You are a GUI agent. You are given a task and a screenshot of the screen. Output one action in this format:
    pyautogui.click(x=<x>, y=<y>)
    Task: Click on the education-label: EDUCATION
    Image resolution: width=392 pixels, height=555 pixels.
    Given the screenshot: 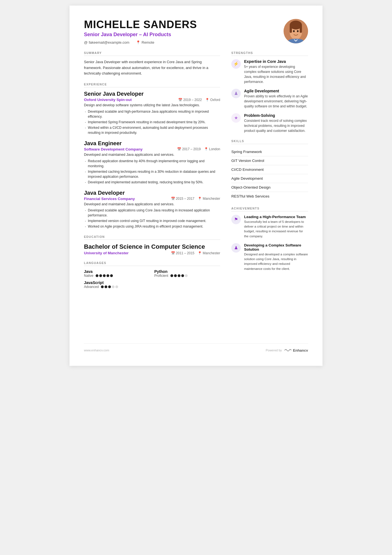 What is the action you would take?
    pyautogui.click(x=152, y=238)
    